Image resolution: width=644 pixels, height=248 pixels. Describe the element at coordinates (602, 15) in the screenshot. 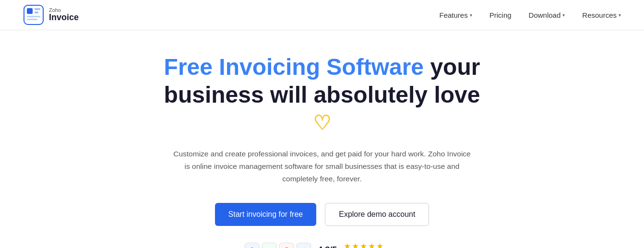

I see `nav-resources: Resources ▾` at that location.